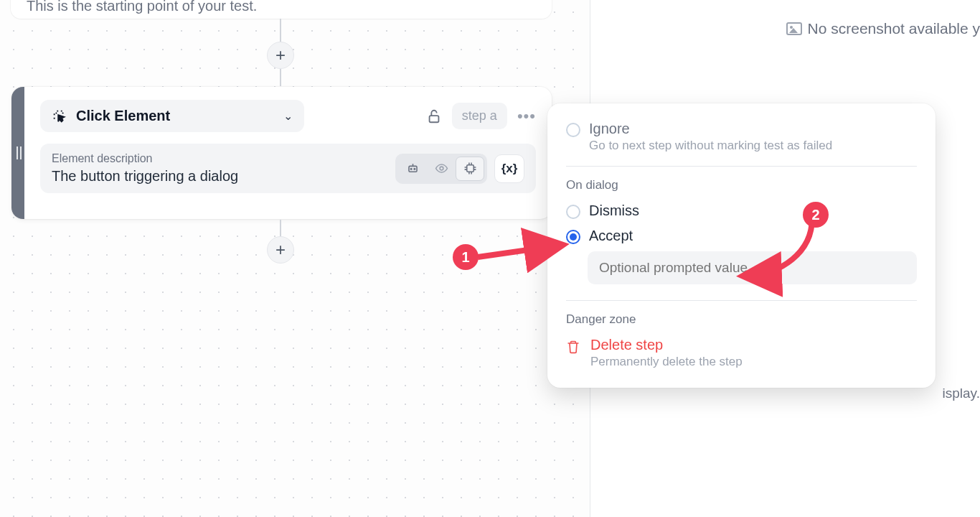 The height and width of the screenshot is (517, 980). What do you see at coordinates (288, 116) in the screenshot?
I see `chevron-down-icon: ⌄` at bounding box center [288, 116].